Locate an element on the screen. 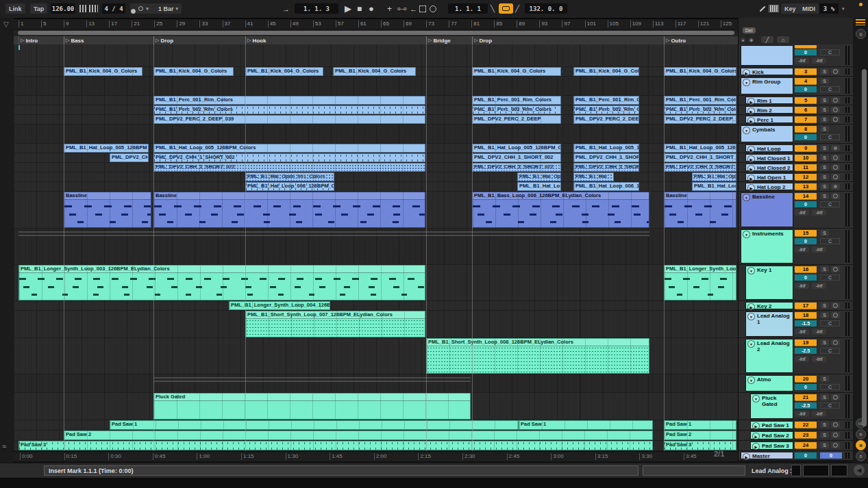  punch-in-icon: ╲ is located at coordinates (493, 8).